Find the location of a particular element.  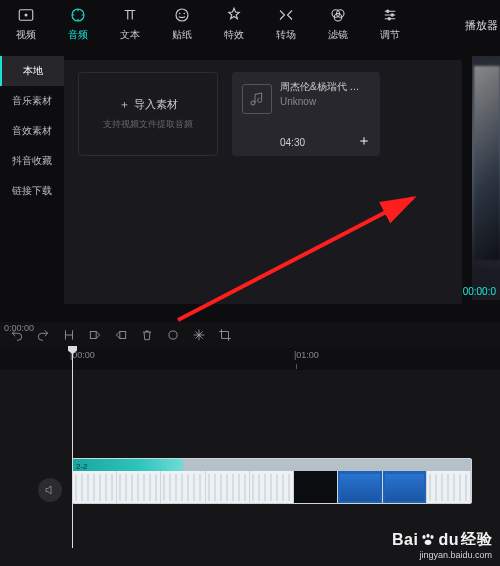

top-tab-label: 贴纸 is located at coordinates (182, 35).